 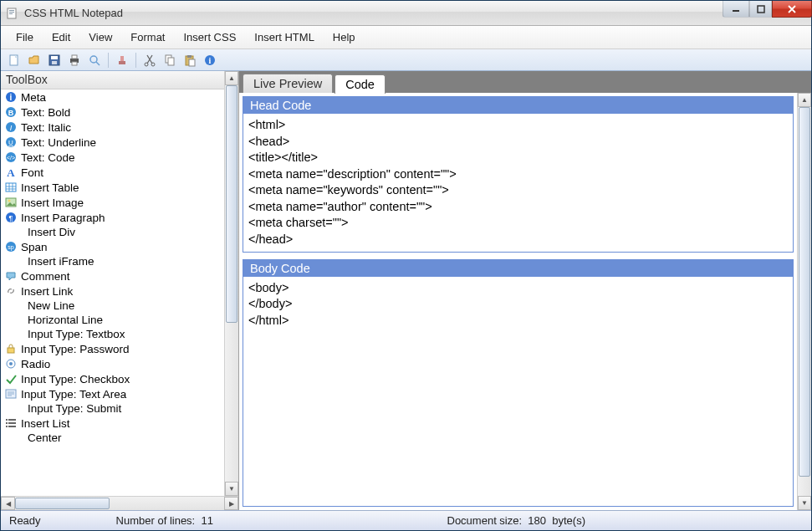 I want to click on status-docsize: Document size: 180 byte(s), so click(x=517, y=520).